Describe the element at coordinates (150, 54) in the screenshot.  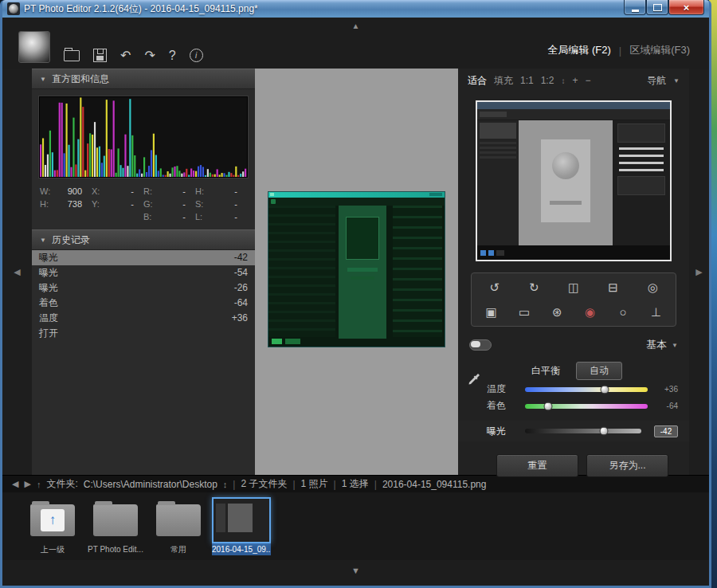
I see `redo-button: ↷` at that location.